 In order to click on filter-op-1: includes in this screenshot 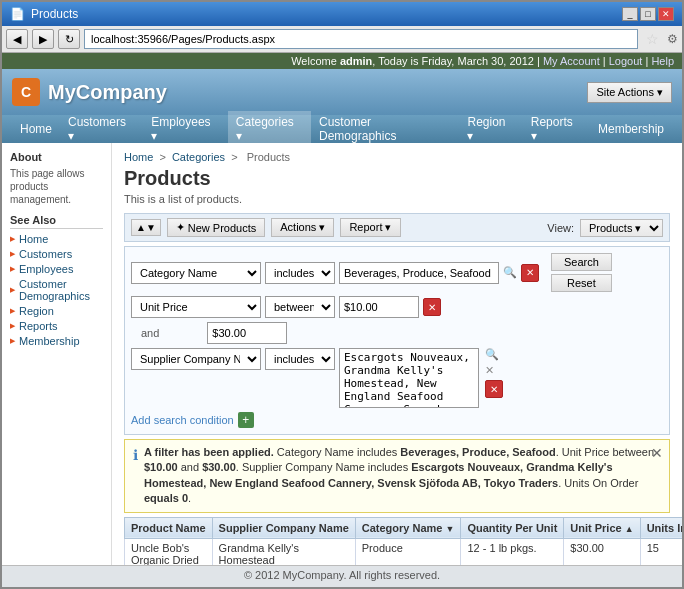, I will do `click(300, 273)`.